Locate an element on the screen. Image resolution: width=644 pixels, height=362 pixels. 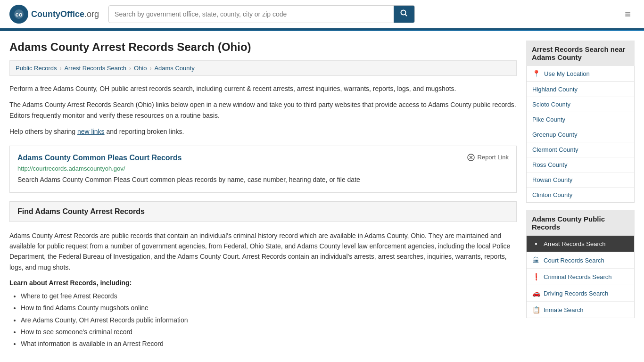
use-location-button: 📍 Use My Location is located at coordinates (580, 74).